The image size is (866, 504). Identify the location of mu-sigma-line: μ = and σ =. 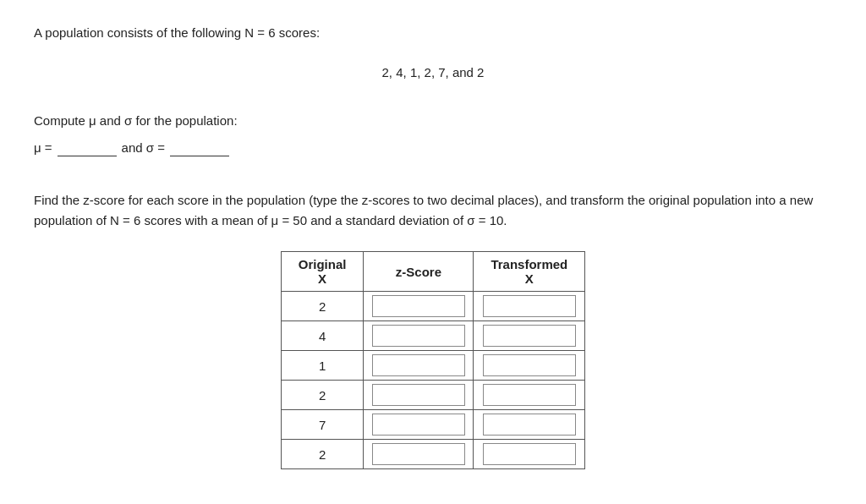
(433, 147).